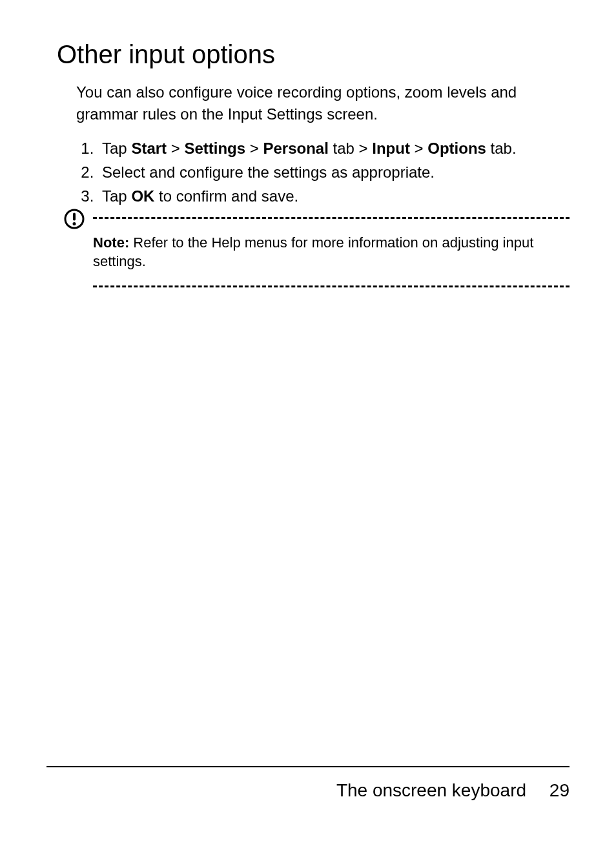 This screenshot has height=850, width=616. Describe the element at coordinates (559, 791) in the screenshot. I see `footer-page-number: 29` at that location.